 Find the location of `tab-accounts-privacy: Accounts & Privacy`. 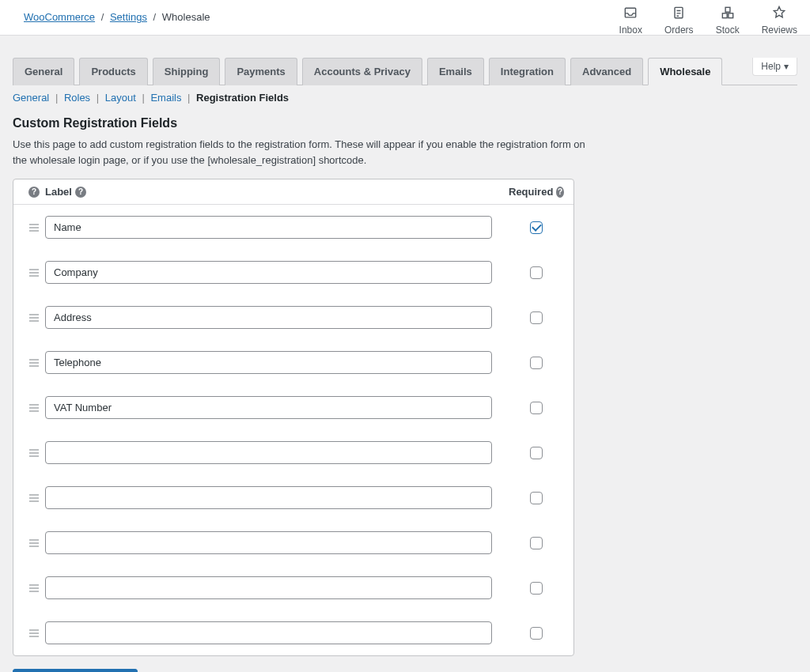

tab-accounts-privacy: Accounts & Privacy is located at coordinates (362, 71).